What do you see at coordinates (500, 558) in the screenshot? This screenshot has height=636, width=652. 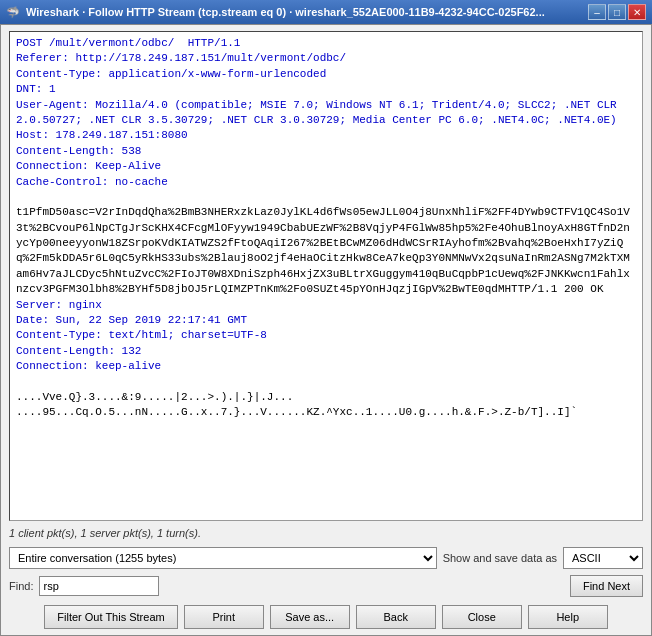 I see `show-save-label: Show and save data as` at bounding box center [500, 558].